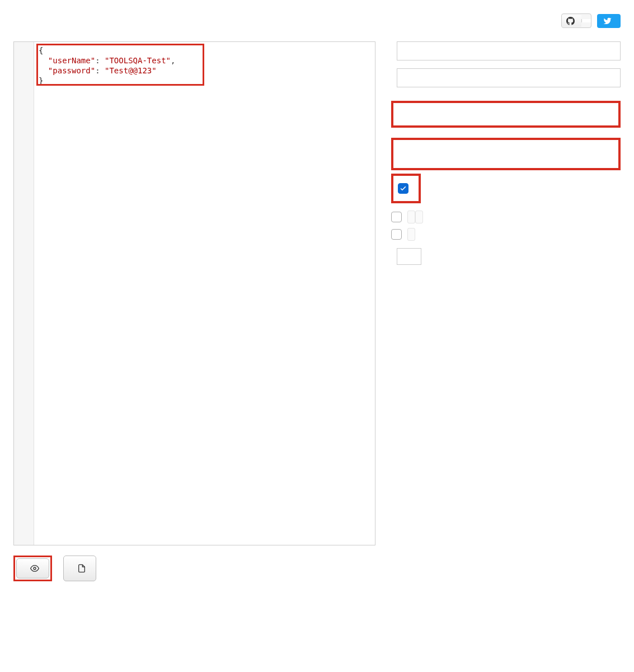 This screenshot has height=672, width=634. Describe the element at coordinates (79, 568) in the screenshot. I see `zip-button` at that location.